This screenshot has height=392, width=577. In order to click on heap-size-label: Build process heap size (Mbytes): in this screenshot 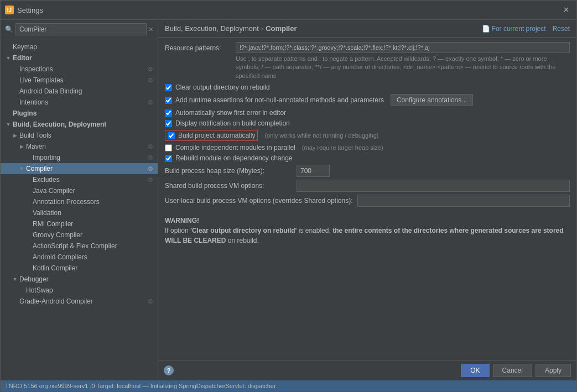, I will do `click(228, 171)`.